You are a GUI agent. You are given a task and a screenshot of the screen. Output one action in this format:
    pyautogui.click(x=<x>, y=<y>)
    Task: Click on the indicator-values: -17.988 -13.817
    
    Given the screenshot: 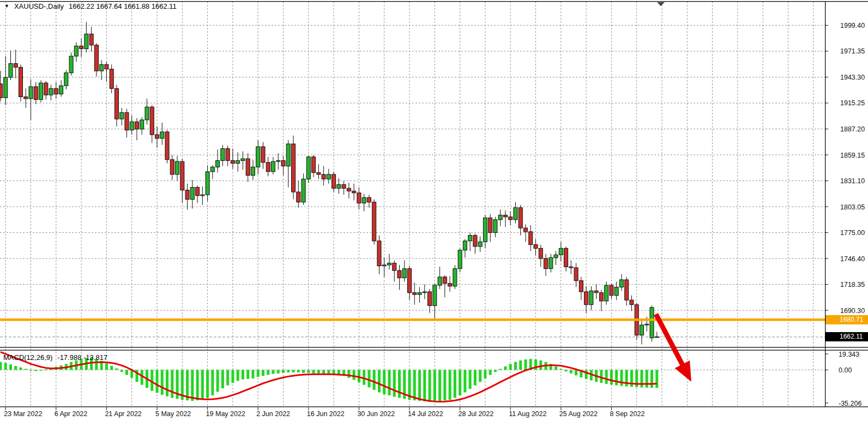 What is the action you would take?
    pyautogui.click(x=82, y=358)
    